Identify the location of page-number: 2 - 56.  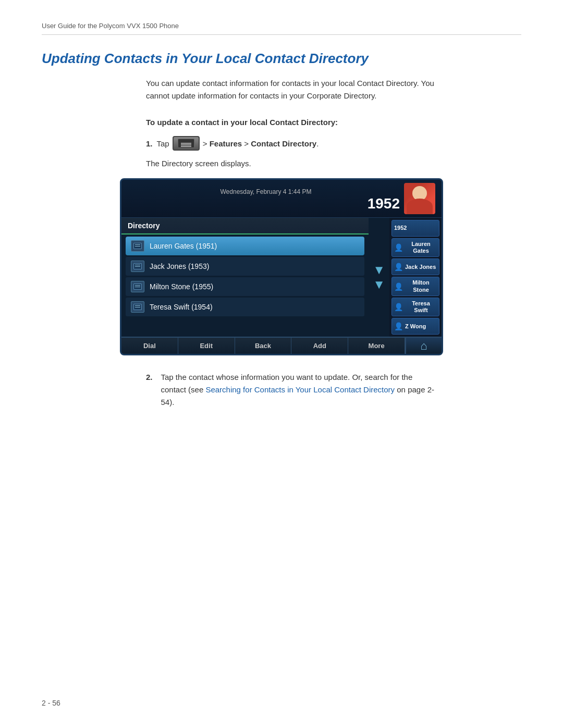
(51, 703).